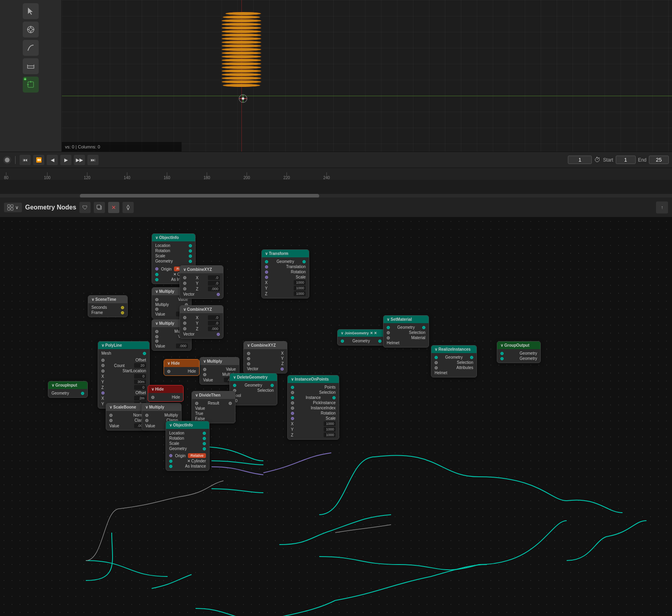 The image size is (672, 616). Describe the element at coordinates (326, 176) in the screenshot. I see `tick-240: 240` at that location.